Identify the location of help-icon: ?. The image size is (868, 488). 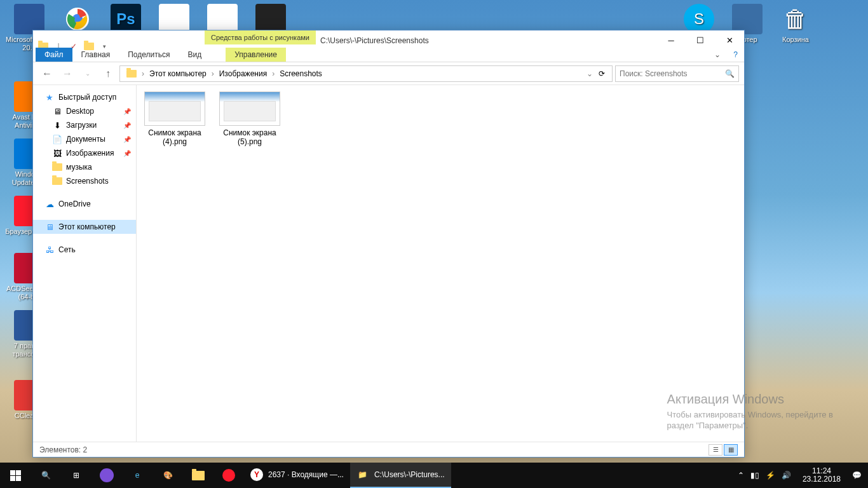
(736, 55).